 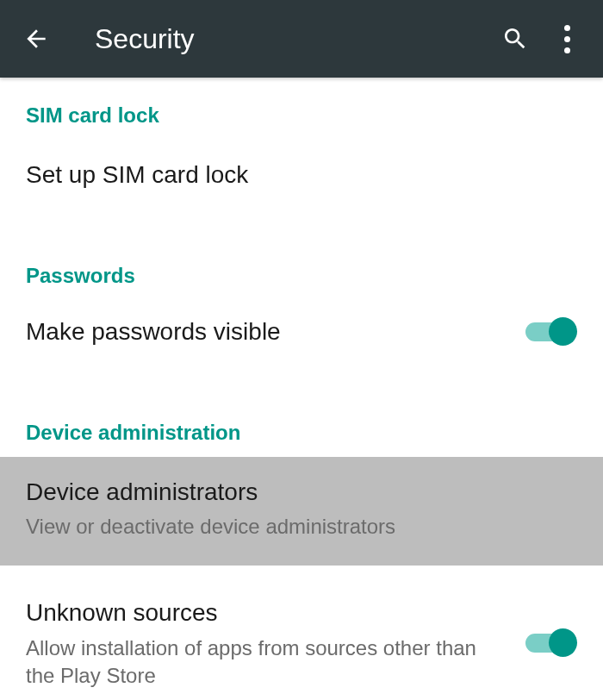 I want to click on item-title: Make passwords visible, so click(x=267, y=332).